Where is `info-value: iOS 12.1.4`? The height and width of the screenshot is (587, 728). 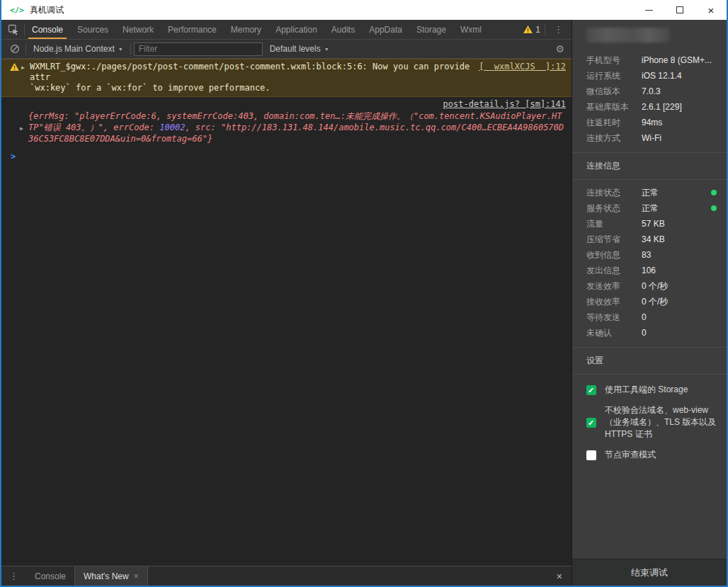
info-value: iOS 12.1.4 is located at coordinates (661, 76).